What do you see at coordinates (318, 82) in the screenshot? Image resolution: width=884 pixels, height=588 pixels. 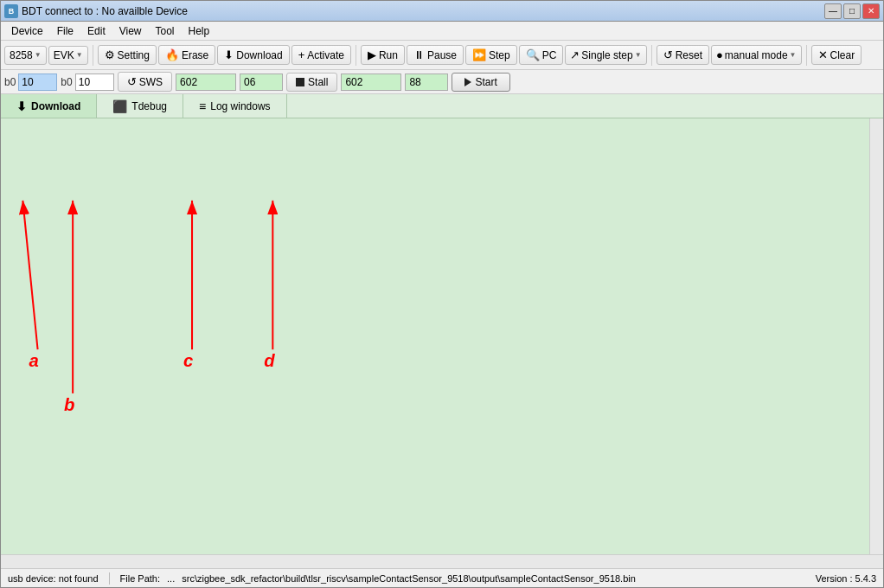 I see `stall-label: Stall` at bounding box center [318, 82].